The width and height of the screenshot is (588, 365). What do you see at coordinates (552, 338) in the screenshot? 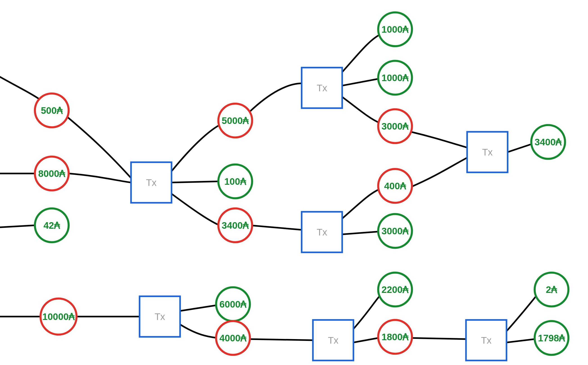
I see `utxo-amount-label: 1798₳` at bounding box center [552, 338].